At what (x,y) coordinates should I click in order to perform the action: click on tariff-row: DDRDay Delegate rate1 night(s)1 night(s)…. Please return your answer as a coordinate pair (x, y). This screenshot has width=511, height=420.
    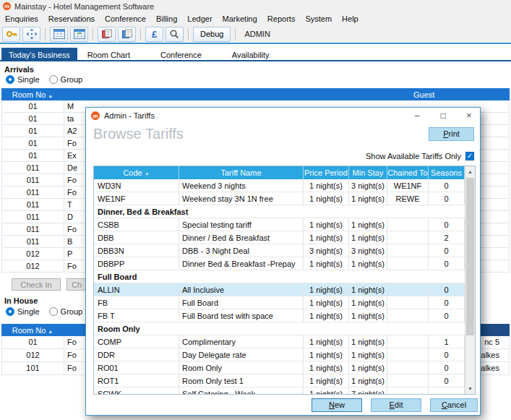
    Looking at the image, I should click on (279, 355).